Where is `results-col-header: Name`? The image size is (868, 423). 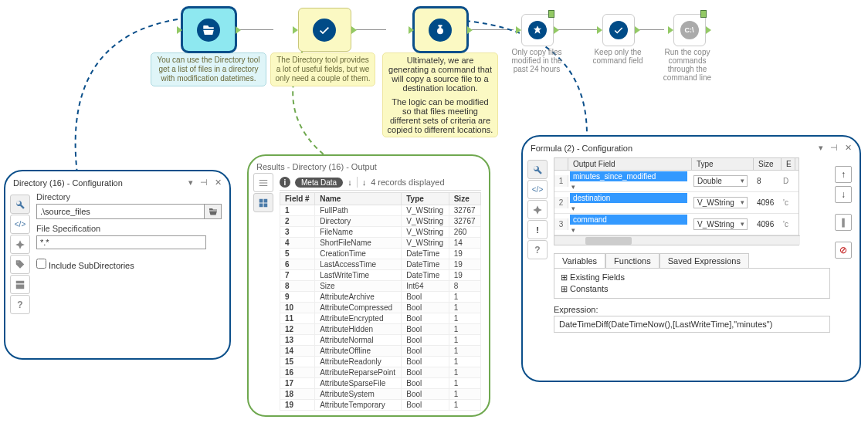
results-col-header: Name is located at coordinates (358, 199).